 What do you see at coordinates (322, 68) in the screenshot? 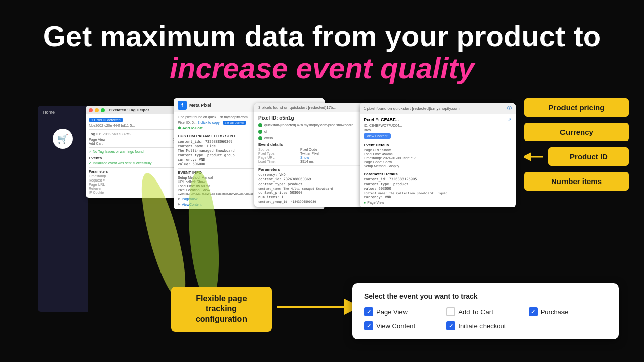
I see `headline-line2: increase event quality` at bounding box center [322, 68].